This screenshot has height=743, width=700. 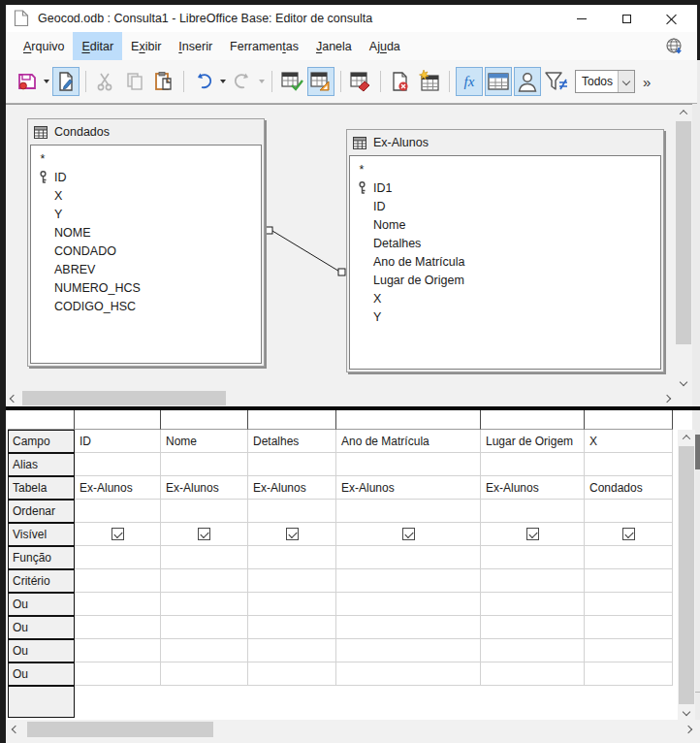 I want to click on remove-button, so click(x=400, y=81).